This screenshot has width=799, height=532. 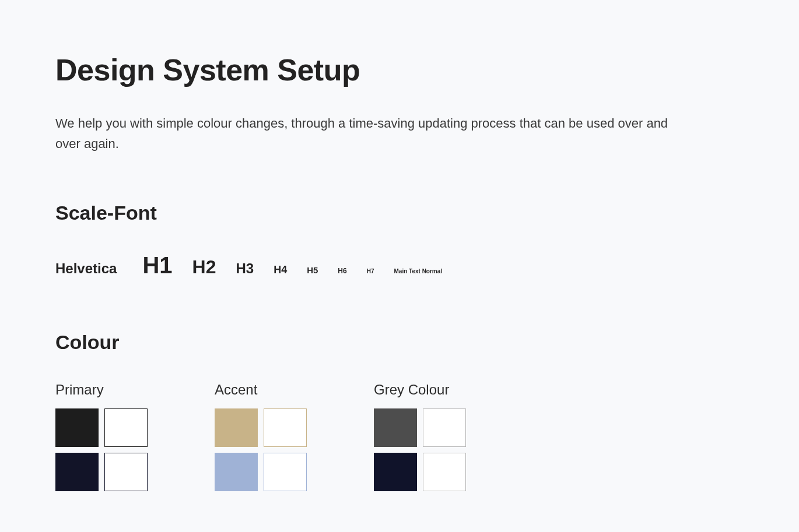 What do you see at coordinates (261, 436) in the screenshot?
I see `colour-group-accent: Accent` at bounding box center [261, 436].